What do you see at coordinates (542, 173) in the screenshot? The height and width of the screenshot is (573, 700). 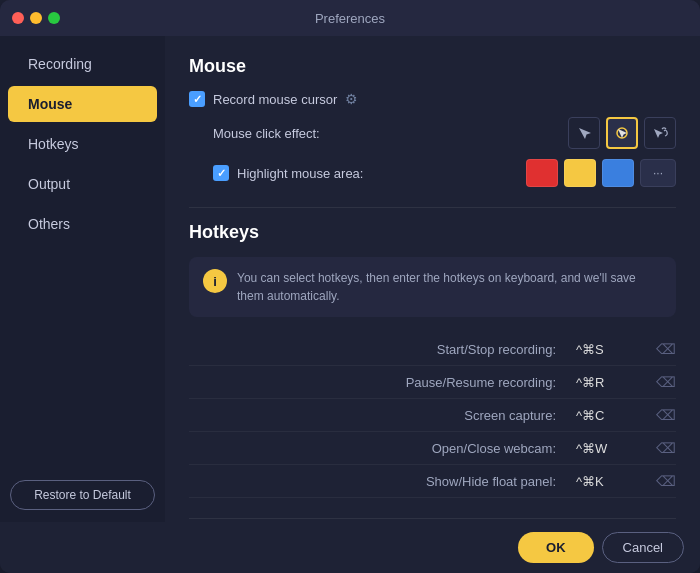 I see `color-swatch-red` at bounding box center [542, 173].